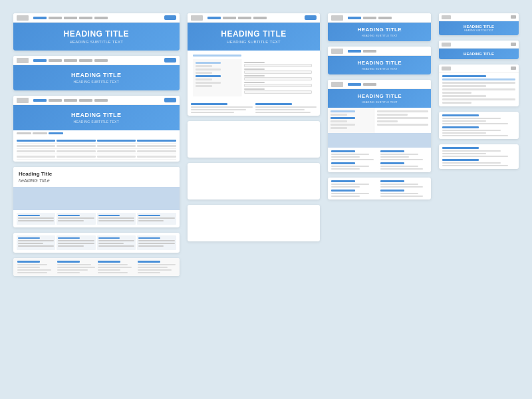 Image resolution: width=532 pixels, height=399 pixels. Describe the element at coordinates (479, 91) in the screenshot. I see `column-mobile: HEADING TITLE HEADING SUBTITLE TEXT HEAD…` at that location.